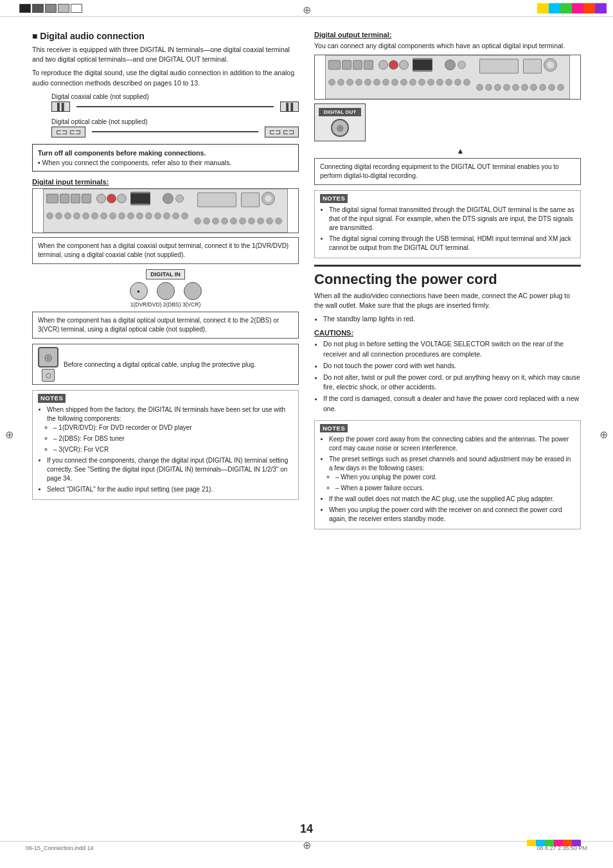 The height and width of the screenshot is (868, 613). Describe the element at coordinates (452, 474) in the screenshot. I see `notes2-item: The preset settings such as preset chann…` at that location.